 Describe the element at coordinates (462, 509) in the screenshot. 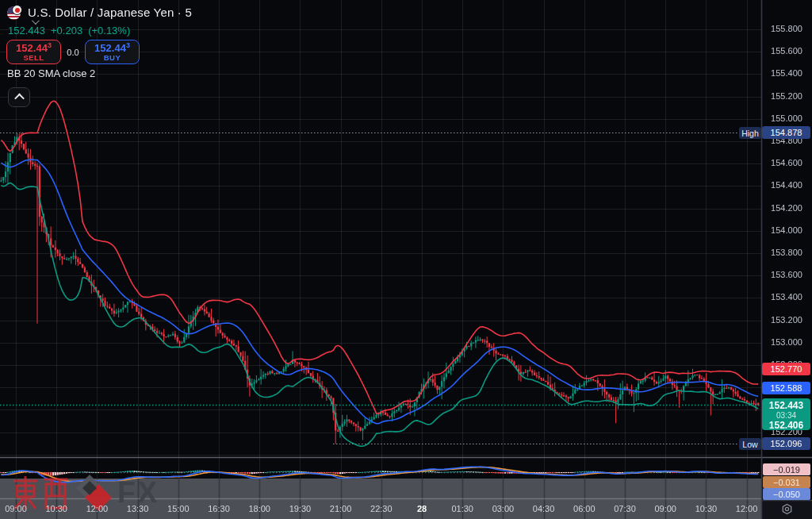

I see `time-axis-label: 01:30` at that location.